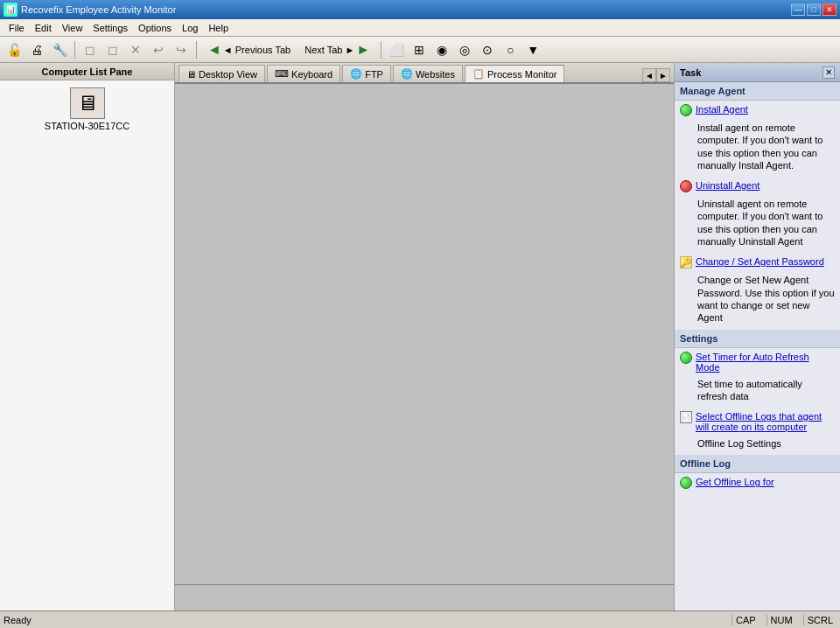 The height and width of the screenshot is (628, 840). What do you see at coordinates (722, 109) in the screenshot?
I see `install-agent-label: Install Agent` at bounding box center [722, 109].